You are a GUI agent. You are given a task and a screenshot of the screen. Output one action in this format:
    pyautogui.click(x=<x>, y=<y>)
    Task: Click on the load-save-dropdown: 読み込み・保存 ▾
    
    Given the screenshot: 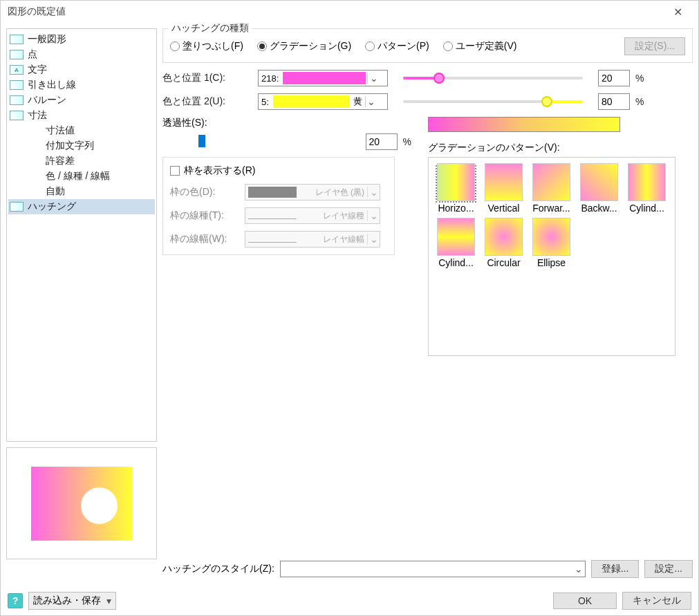 What is the action you would take?
    pyautogui.click(x=72, y=601)
    